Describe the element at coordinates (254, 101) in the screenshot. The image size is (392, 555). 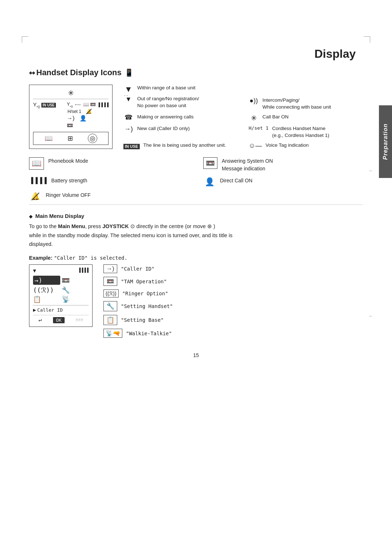
I see `intercom-icon: ●))` at that location.